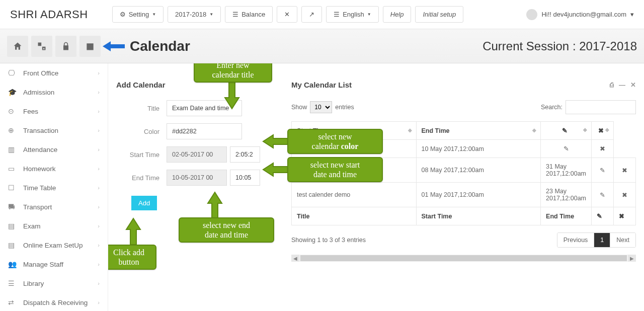 Image resolution: width=644 pixels, height=311 pixels. I want to click on user-menu: Hi!! dev4junction@gmail.com ▾, so click(580, 15).